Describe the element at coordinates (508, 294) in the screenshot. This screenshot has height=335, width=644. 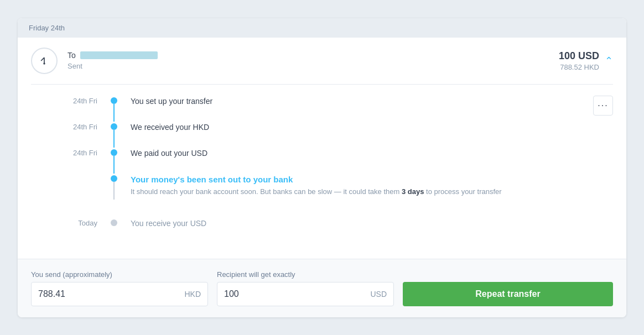
I see `repeat-transfer-button: Repeat transfer` at that location.